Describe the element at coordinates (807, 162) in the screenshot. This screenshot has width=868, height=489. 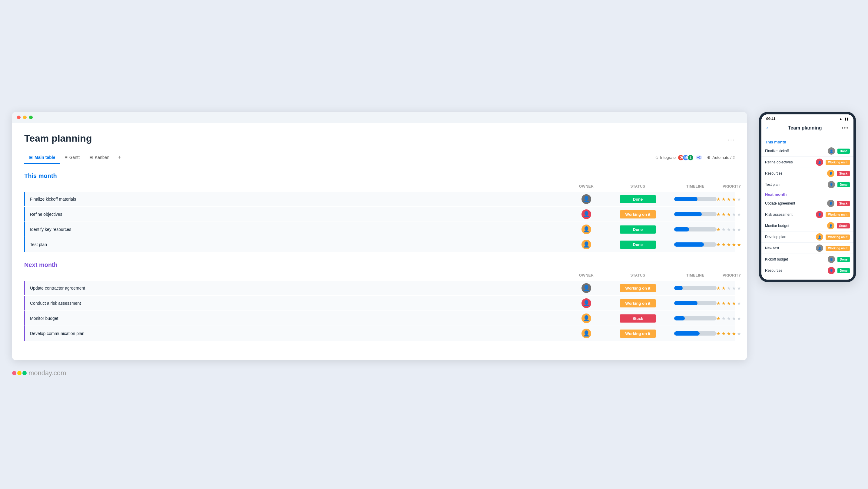
I see `phone-row: Refine objectives 👤 Working on it` at that location.